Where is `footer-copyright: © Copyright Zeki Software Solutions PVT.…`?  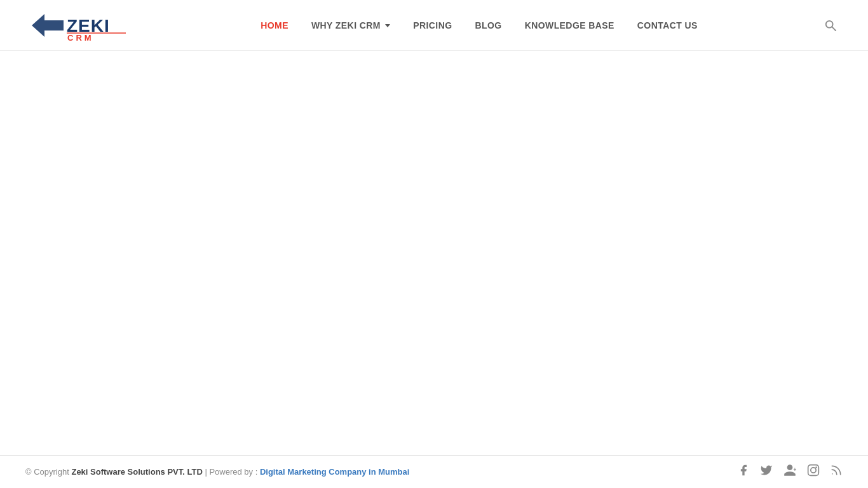 footer-copyright: © Copyright Zeki Software Solutions PVT.… is located at coordinates (217, 471).